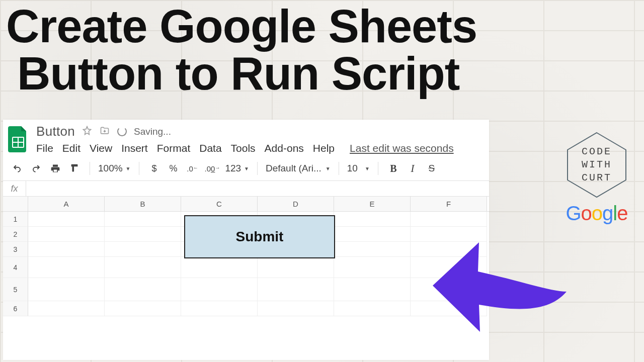  I want to click on font-size-value: 10, so click(352, 168).